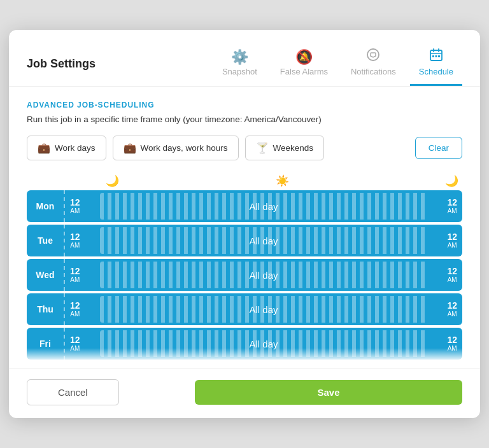 The image size is (489, 448). Describe the element at coordinates (452, 181) in the screenshot. I see `moon-right-icon: 🌙` at that location.